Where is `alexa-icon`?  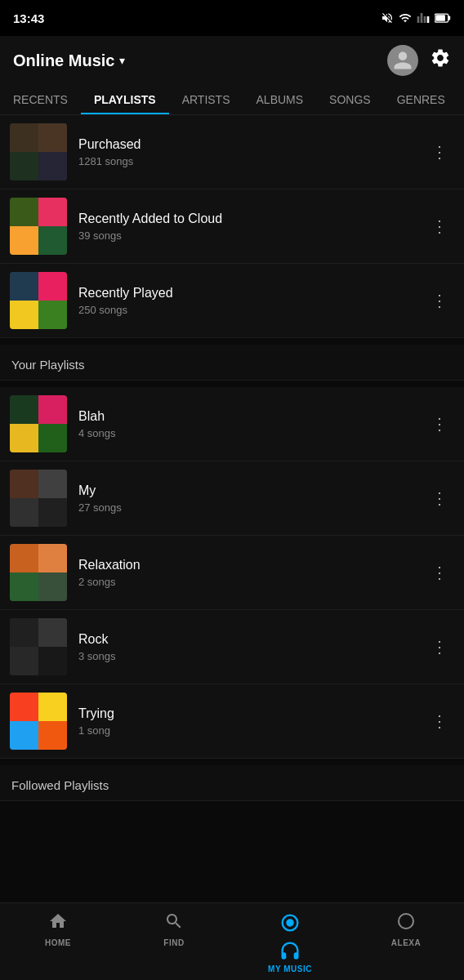 alexa-icon is located at coordinates (406, 924).